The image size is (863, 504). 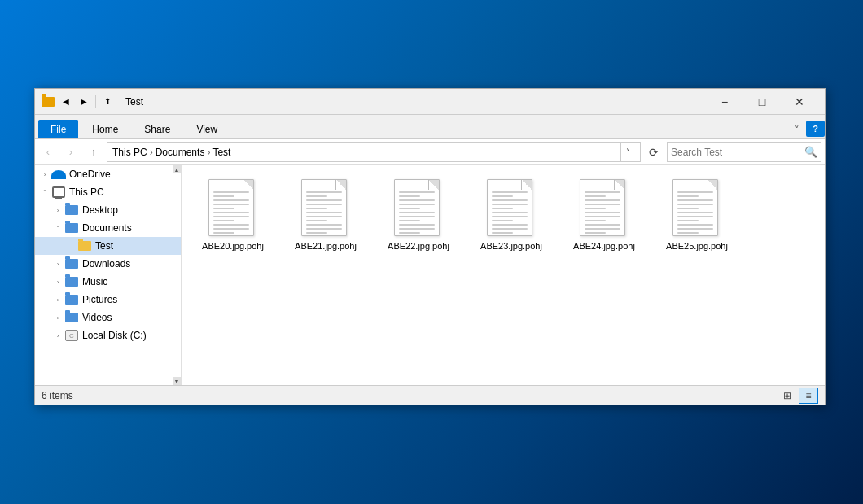 I want to click on quick-access-btn-3: ⬆, so click(x=107, y=102).